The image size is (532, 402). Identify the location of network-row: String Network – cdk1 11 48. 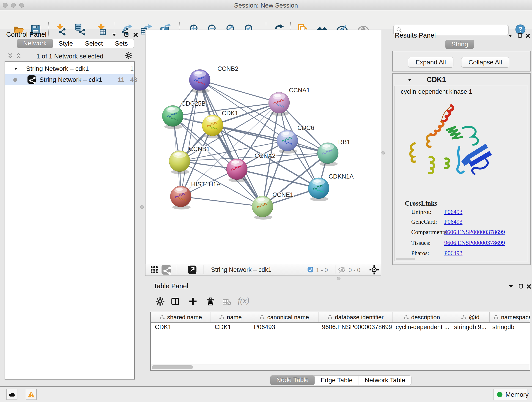
(70, 79).